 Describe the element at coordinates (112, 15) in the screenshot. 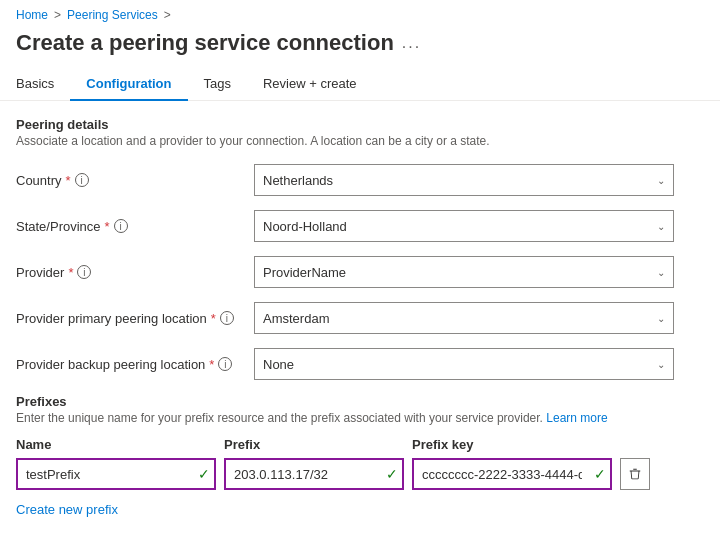

I see `breadcrumb-peering-services: Peering Services` at that location.